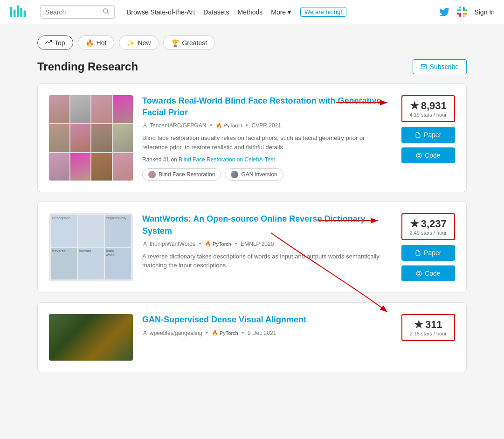 The width and height of the screenshot is (504, 439). What do you see at coordinates (428, 227) in the screenshot?
I see `star-count-2: ★ 3,237 2.49 stars / hour` at bounding box center [428, 227].